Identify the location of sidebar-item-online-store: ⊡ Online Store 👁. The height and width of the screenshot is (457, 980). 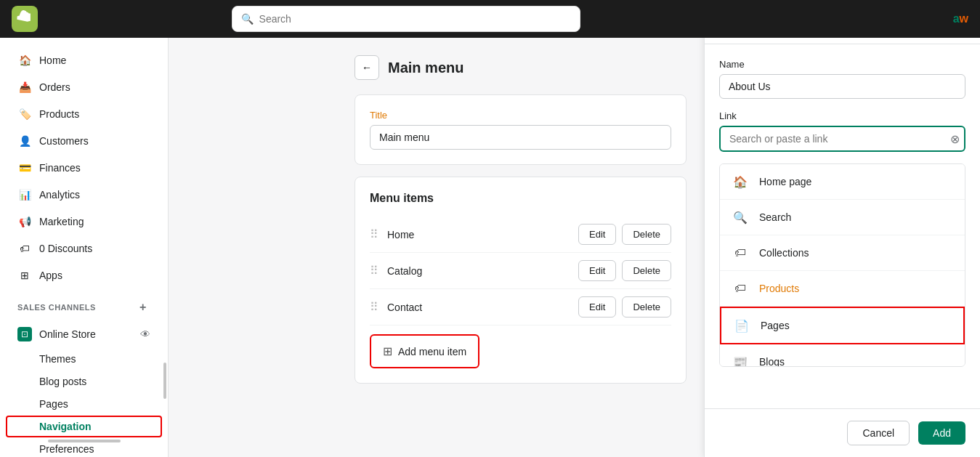
(84, 334).